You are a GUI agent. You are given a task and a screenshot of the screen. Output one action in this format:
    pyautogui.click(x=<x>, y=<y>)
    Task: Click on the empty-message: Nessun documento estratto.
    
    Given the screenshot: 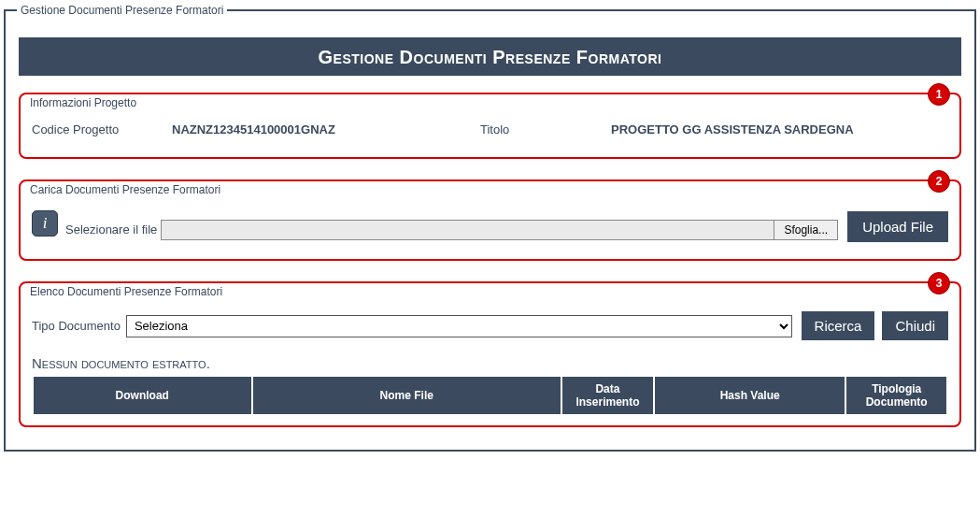 What is the action you would take?
    pyautogui.click(x=490, y=363)
    